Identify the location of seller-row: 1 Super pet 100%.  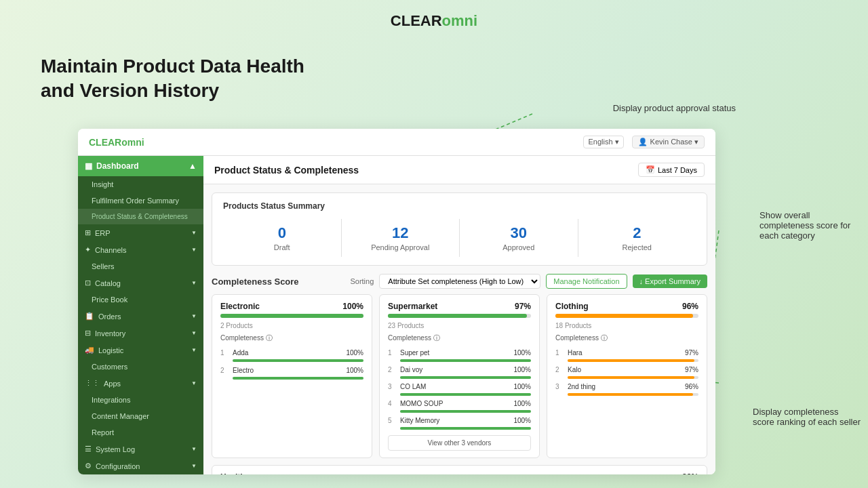
(460, 352).